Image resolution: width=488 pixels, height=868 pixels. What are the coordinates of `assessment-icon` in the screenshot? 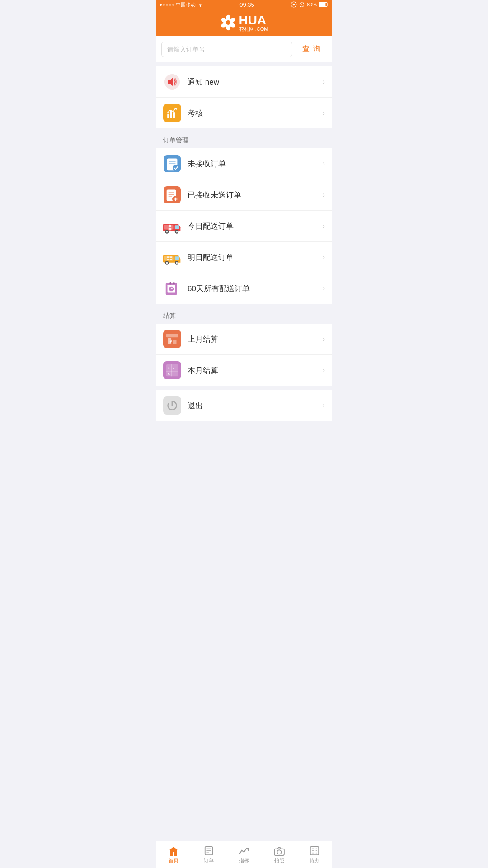 It's located at (172, 113).